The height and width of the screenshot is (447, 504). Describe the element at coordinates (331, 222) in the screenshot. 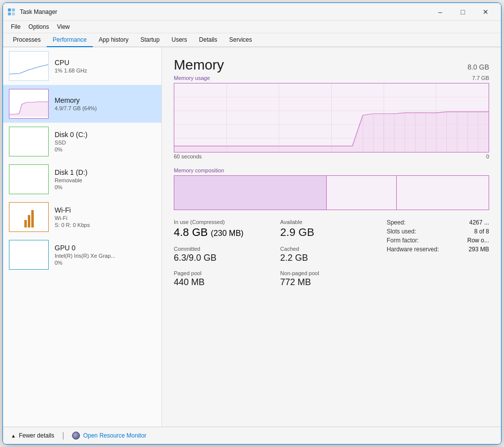

I see `available-label: Available` at that location.